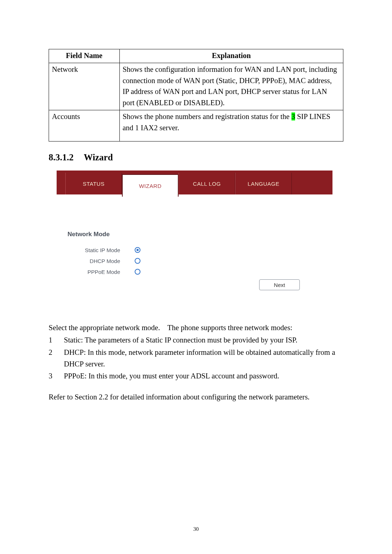 This screenshot has width=392, height=554. What do you see at coordinates (207, 184) in the screenshot?
I see `tab-call-log: CALL LOG` at bounding box center [207, 184].